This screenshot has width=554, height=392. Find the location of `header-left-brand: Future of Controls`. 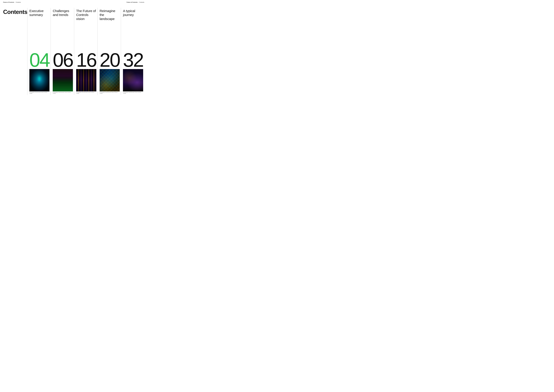

header-left-brand: Future of Controls is located at coordinates (9, 2).